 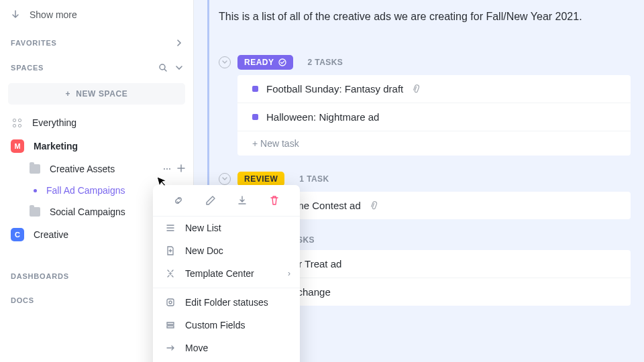 What do you see at coordinates (68, 94) in the screenshot?
I see `plus-icon: +` at bounding box center [68, 94].